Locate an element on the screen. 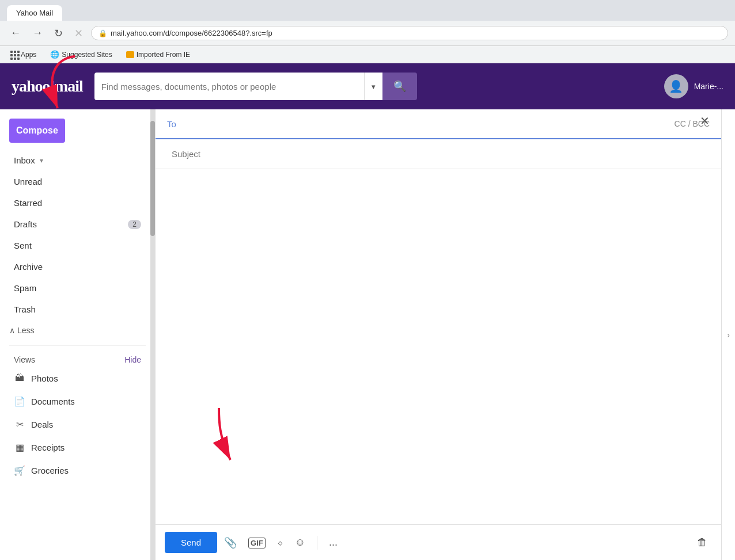 The height and width of the screenshot is (560, 735). archive-label: Archive is located at coordinates (28, 267).